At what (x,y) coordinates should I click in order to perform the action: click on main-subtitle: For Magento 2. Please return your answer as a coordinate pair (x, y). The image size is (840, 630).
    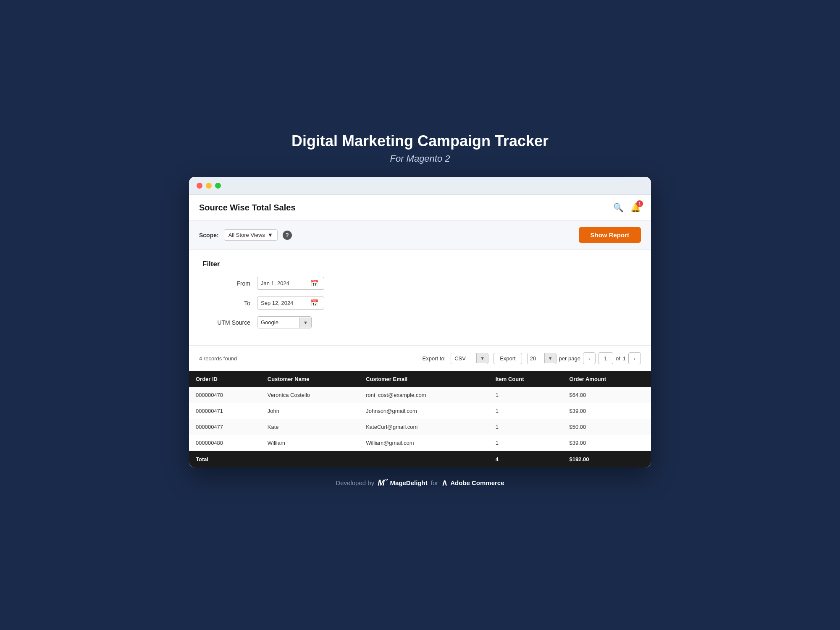
    Looking at the image, I should click on (420, 159).